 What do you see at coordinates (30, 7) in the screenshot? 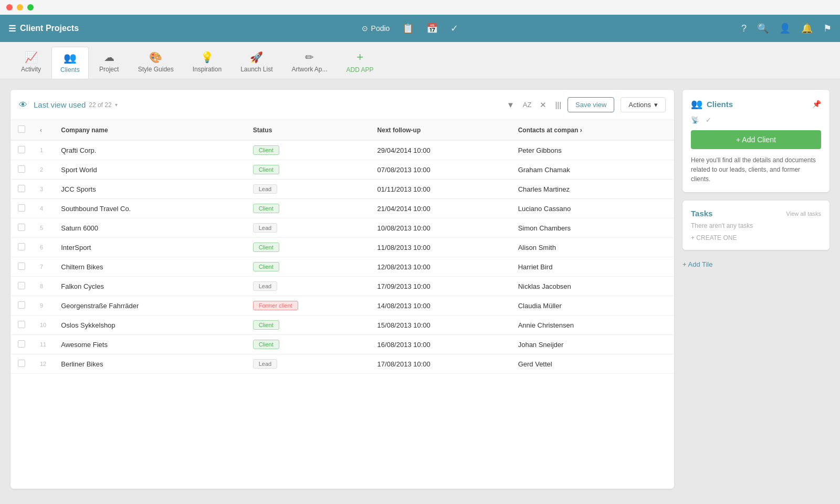
I see `maximize-dot` at bounding box center [30, 7].